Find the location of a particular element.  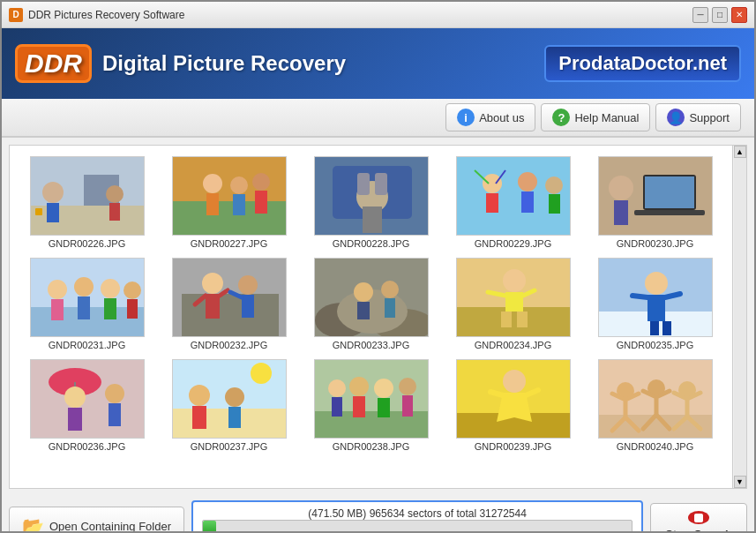

nav-bar: i About us ? Help Manual 👤 Support is located at coordinates (378, 118).